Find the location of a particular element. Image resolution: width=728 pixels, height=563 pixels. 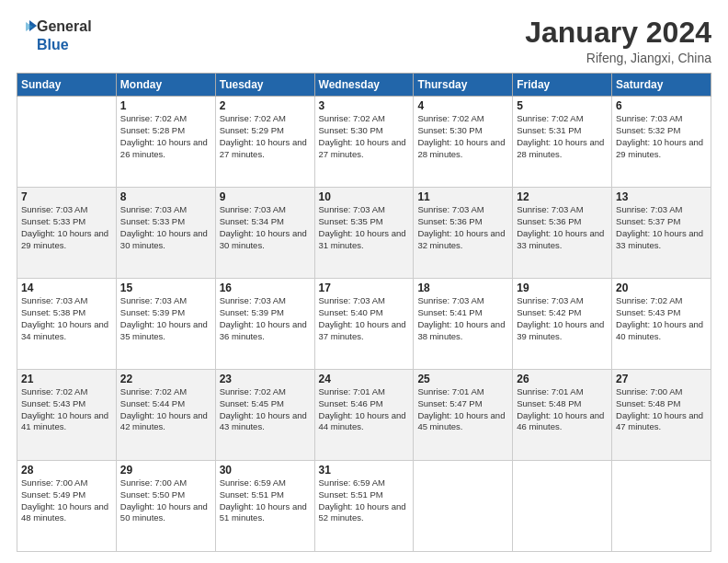

calendar-cell: 8 Sunrise: 7:03 AM Sunset: 5:33 PM Dayli… is located at coordinates (165, 234).